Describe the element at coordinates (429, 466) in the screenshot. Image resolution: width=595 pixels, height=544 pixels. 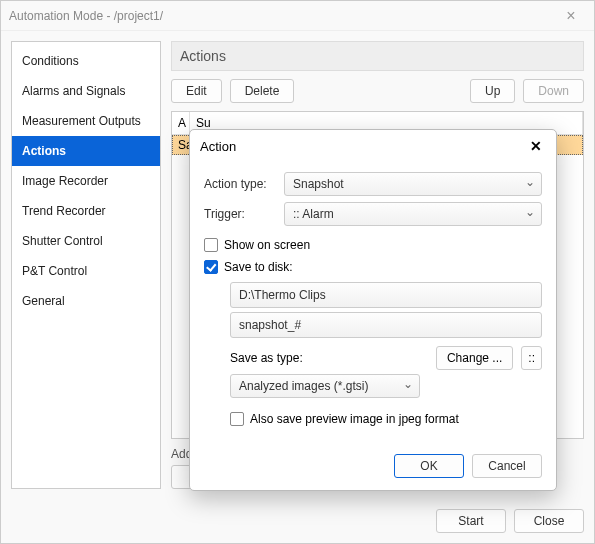
I see `ok-button: OK` at that location.